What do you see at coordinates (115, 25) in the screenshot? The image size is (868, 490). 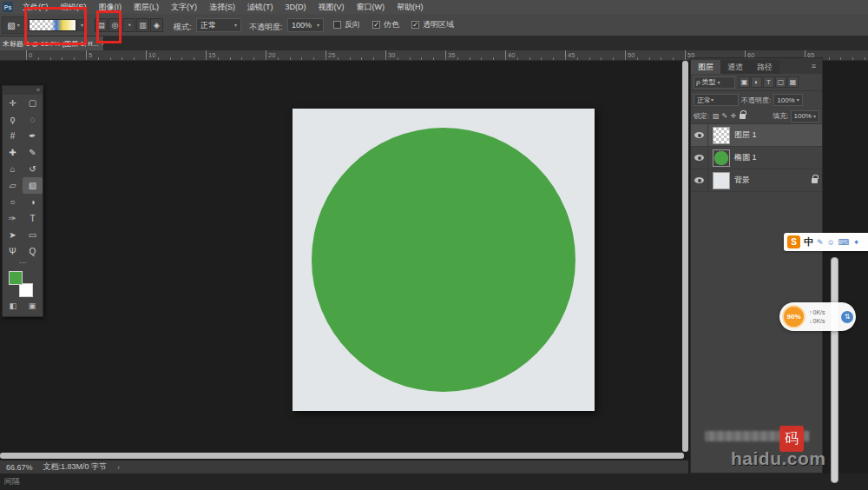 I see `radial-gradient-button: ◎` at bounding box center [115, 25].